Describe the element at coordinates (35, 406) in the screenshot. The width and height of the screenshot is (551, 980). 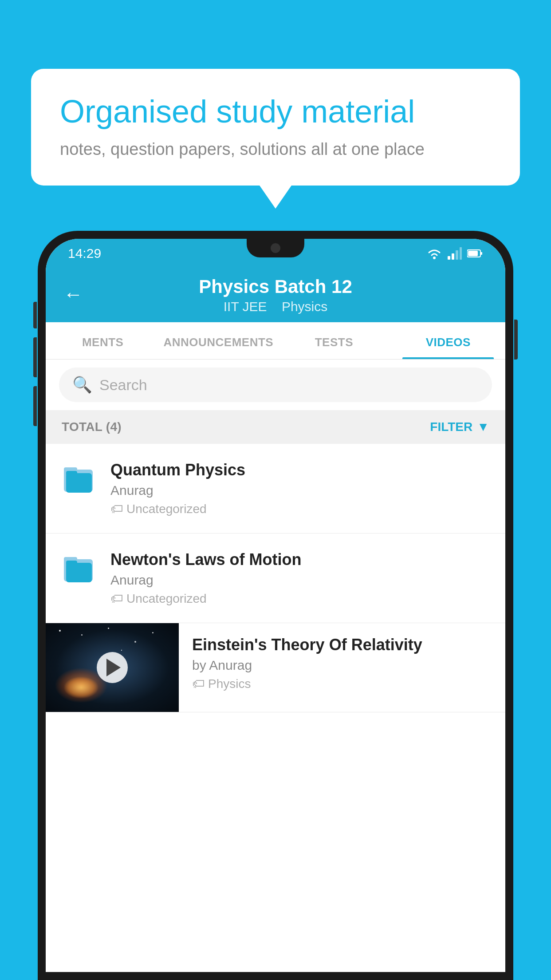
I see `volume-down-button` at that location.